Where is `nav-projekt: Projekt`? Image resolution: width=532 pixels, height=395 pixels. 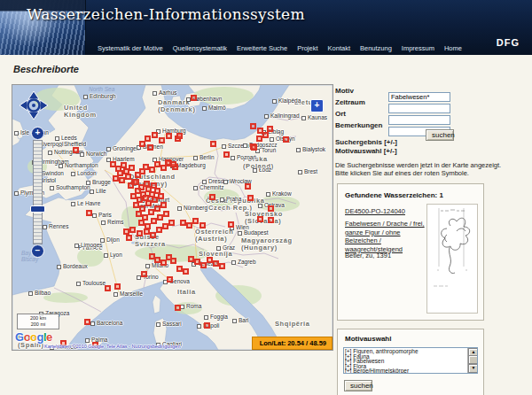
nav-projekt: Projekt is located at coordinates (307, 48).